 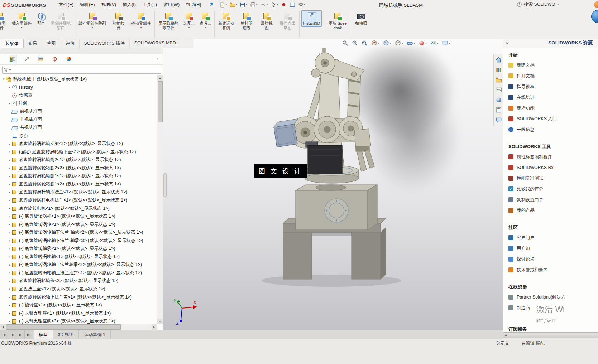 I want to click on taskpane-link: ✓比较我的评分, so click(x=553, y=189).